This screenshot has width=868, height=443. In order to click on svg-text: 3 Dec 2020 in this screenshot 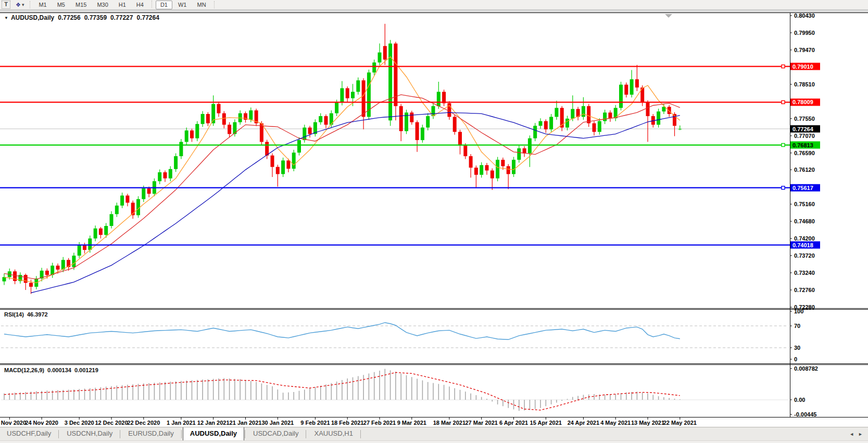, I will do `click(79, 423)`.